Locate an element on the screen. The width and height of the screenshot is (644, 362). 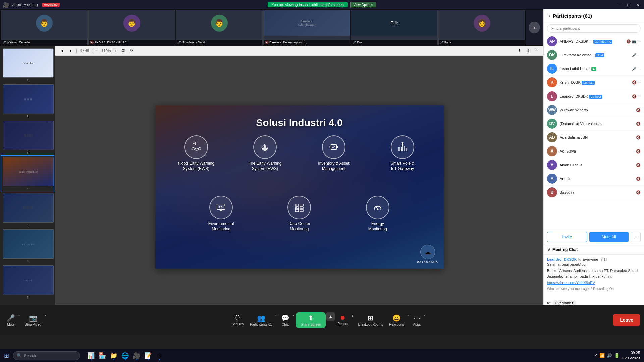
mute-button: 🎤 Mute is located at coordinates (11, 320).